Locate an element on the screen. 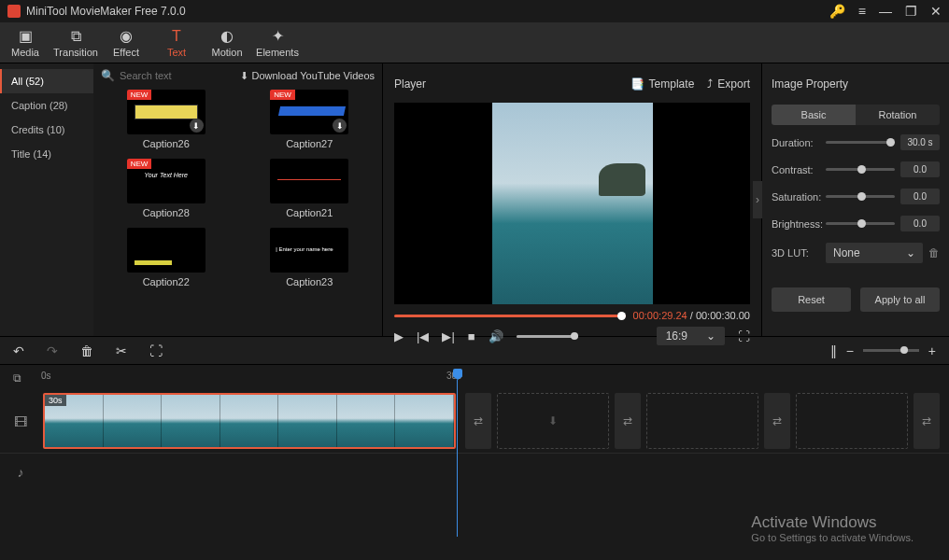  video-track-icon: 🎞 is located at coordinates (21, 422).